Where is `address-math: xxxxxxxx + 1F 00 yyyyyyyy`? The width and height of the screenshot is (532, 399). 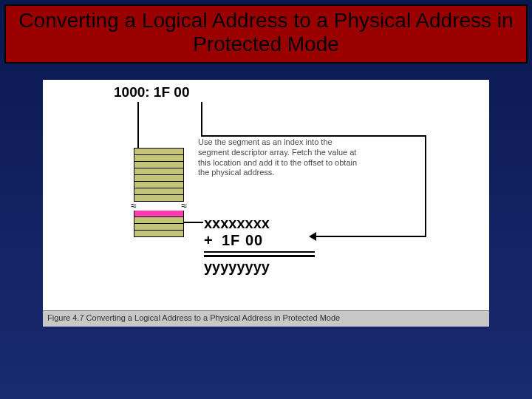 address-math: xxxxxxxx + 1F 00 yyyyyyyy is located at coordinates (259, 245).